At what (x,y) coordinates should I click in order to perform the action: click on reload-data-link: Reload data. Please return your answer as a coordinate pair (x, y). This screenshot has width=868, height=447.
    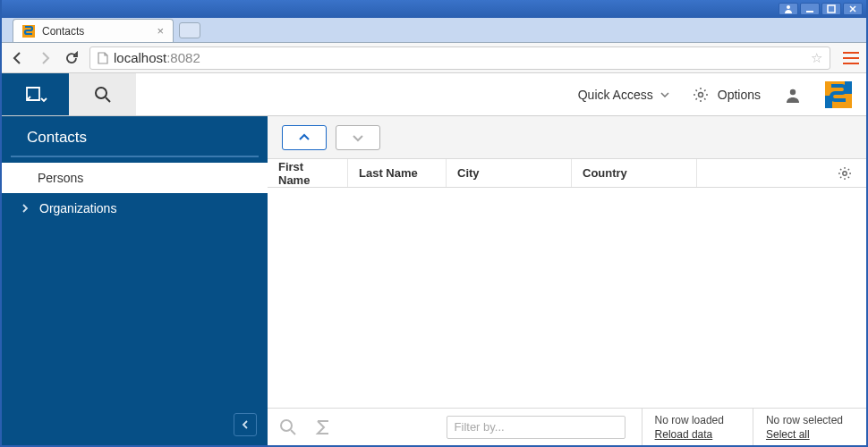
    Looking at the image, I should click on (689, 434).